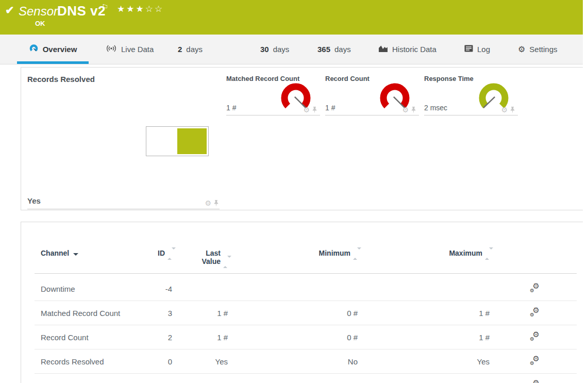 Image resolution: width=588 pixels, height=383 pixels. Describe the element at coordinates (275, 49) in the screenshot. I see `tab-30-days: 30 days` at that location.